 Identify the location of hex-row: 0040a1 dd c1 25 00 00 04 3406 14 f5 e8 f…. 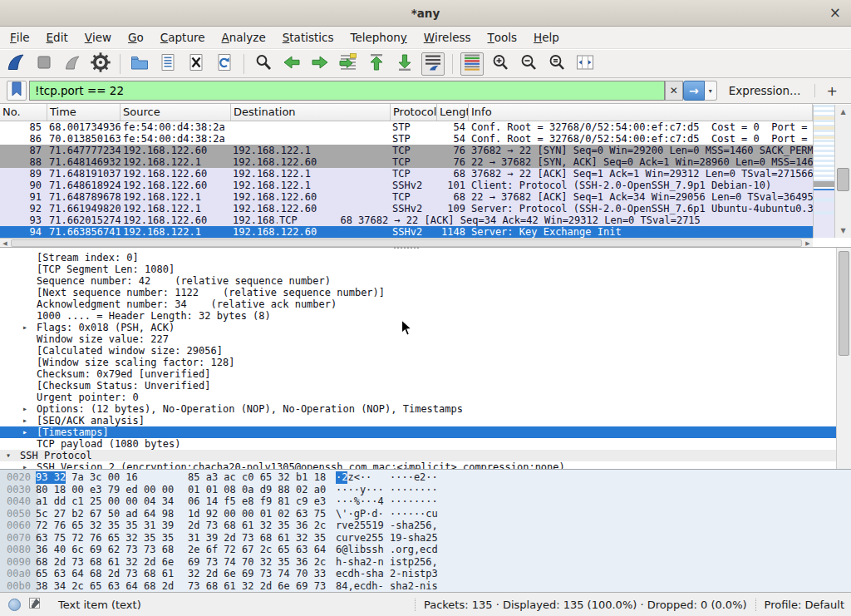
(426, 502).